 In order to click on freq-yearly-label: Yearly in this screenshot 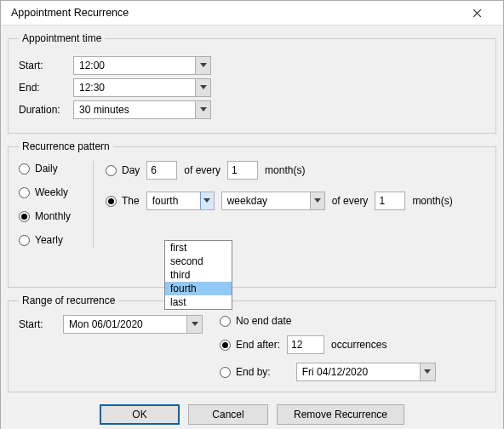, I will do `click(49, 240)`.